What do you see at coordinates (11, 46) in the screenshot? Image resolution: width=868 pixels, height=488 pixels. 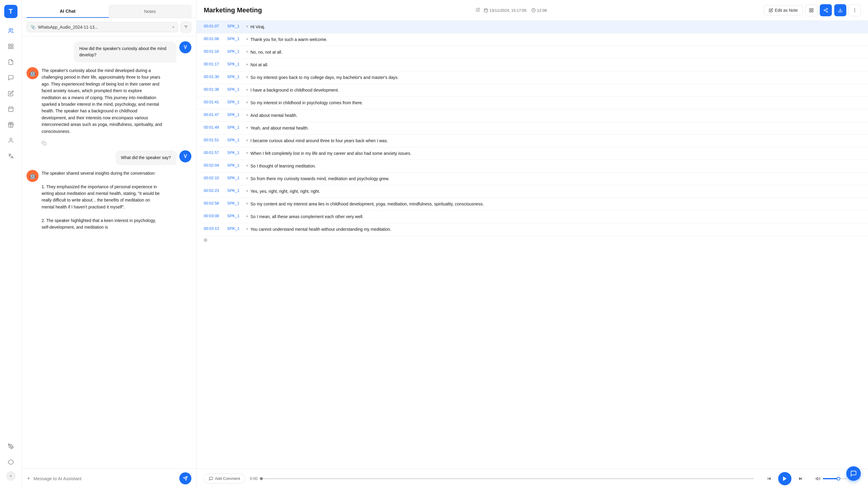 I see `sidebar-item-grid` at bounding box center [11, 46].